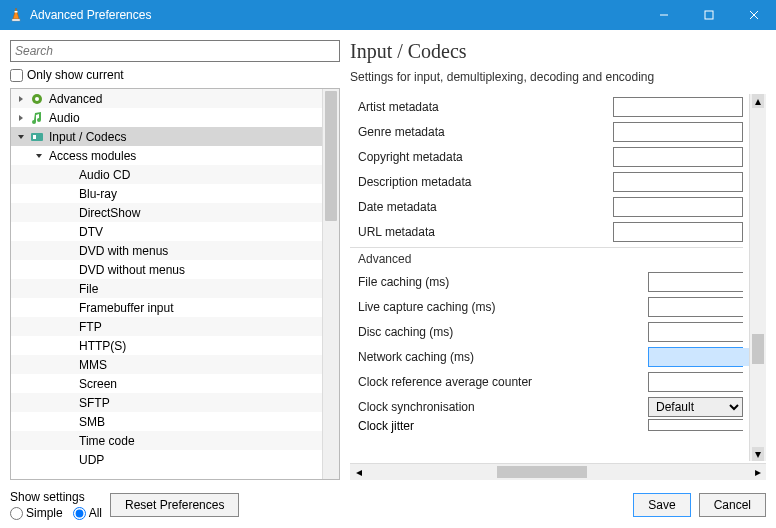  Describe the element at coordinates (16, 76) in the screenshot. I see `only-show-current-check` at that location.